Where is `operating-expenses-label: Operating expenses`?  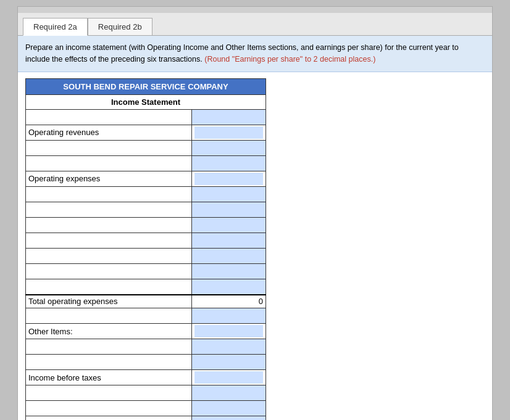 operating-expenses-label: Operating expenses is located at coordinates (64, 179).